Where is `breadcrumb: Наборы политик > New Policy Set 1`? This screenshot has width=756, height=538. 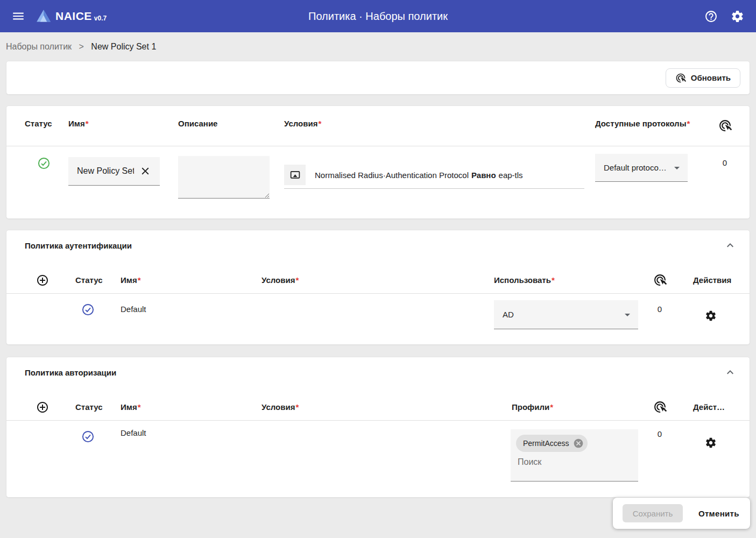 breadcrumb: Наборы политик > New Policy Set 1 is located at coordinates (378, 42).